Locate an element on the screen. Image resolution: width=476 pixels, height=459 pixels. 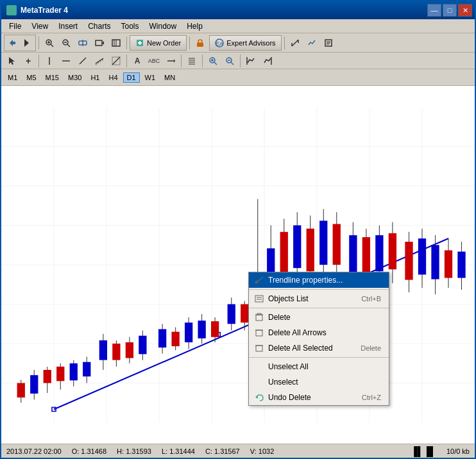
unselect-all-icon is located at coordinates (259, 367).